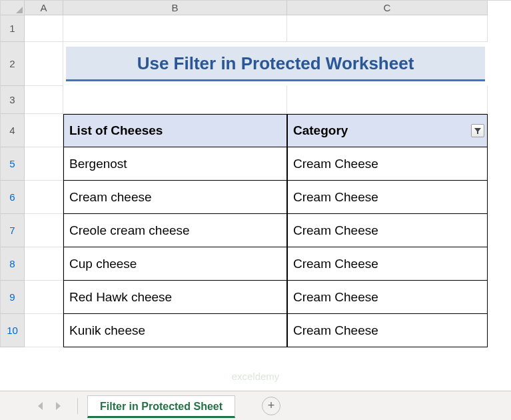 The image size is (511, 420). I want to click on chevron-left-icon, so click(41, 406).